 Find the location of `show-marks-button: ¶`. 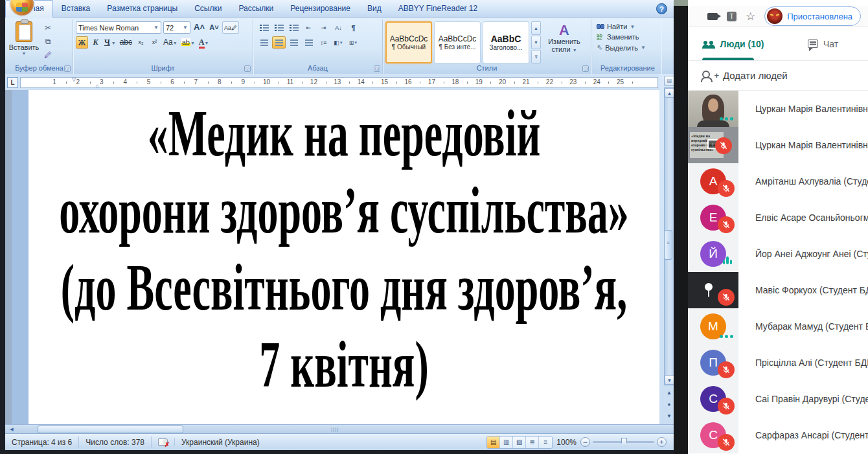

show-marks-button: ¶ is located at coordinates (354, 27).